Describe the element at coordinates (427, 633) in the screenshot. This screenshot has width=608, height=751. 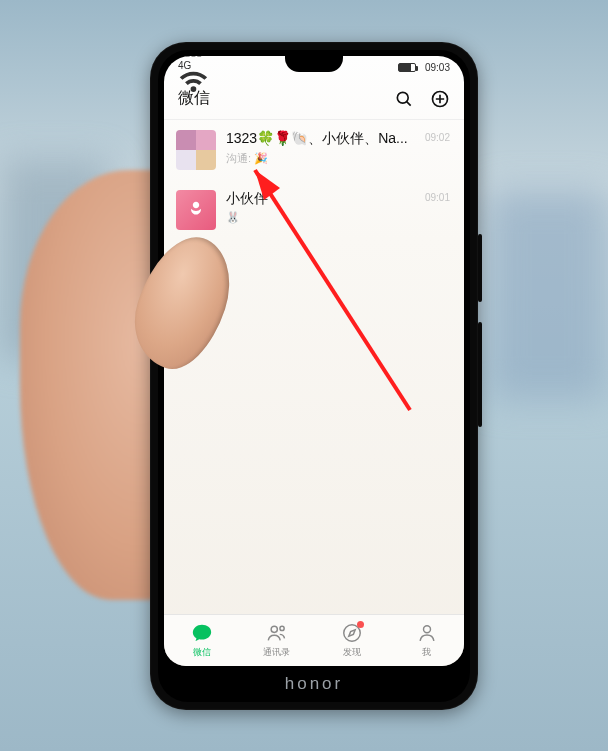
I see `person-icon` at that location.